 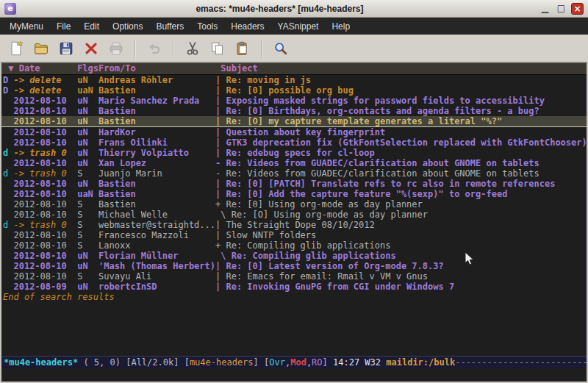 What do you see at coordinates (294, 266) in the screenshot?
I see `message-row: 2012-08-10 uN 'Mash (Thomas Herbert)| Re…` at bounding box center [294, 266].